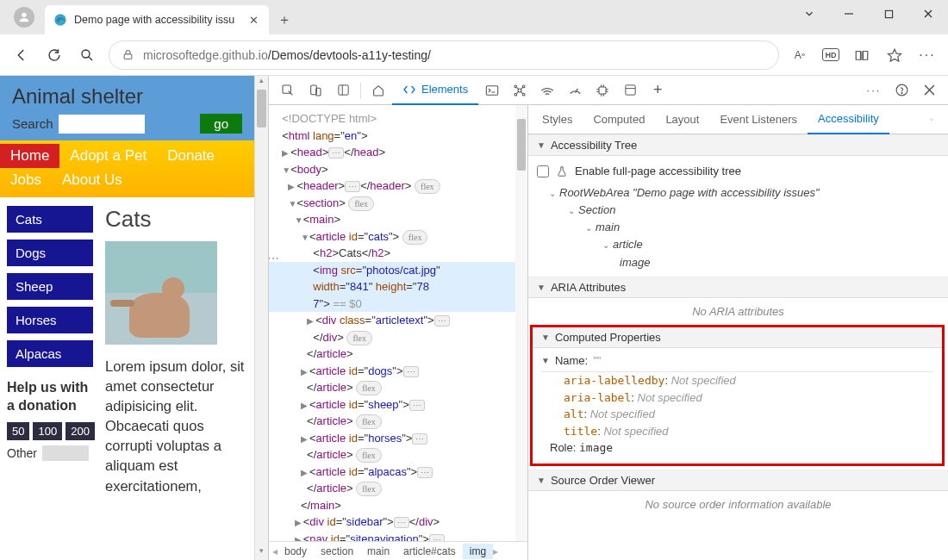 The width and height of the screenshot is (948, 560). I want to click on application-icon, so click(630, 90).